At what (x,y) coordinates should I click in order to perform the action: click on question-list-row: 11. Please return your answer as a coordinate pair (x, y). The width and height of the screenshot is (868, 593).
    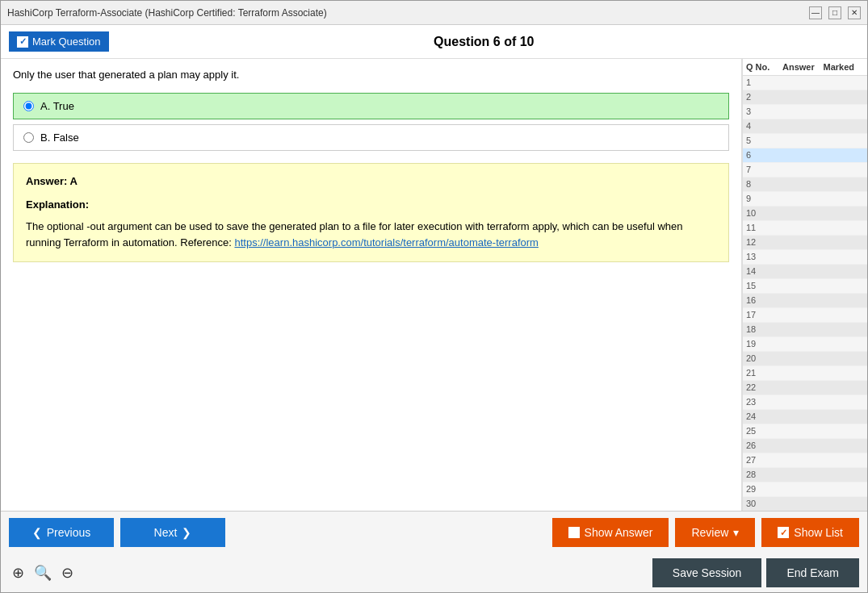
    Looking at the image, I should click on (805, 228).